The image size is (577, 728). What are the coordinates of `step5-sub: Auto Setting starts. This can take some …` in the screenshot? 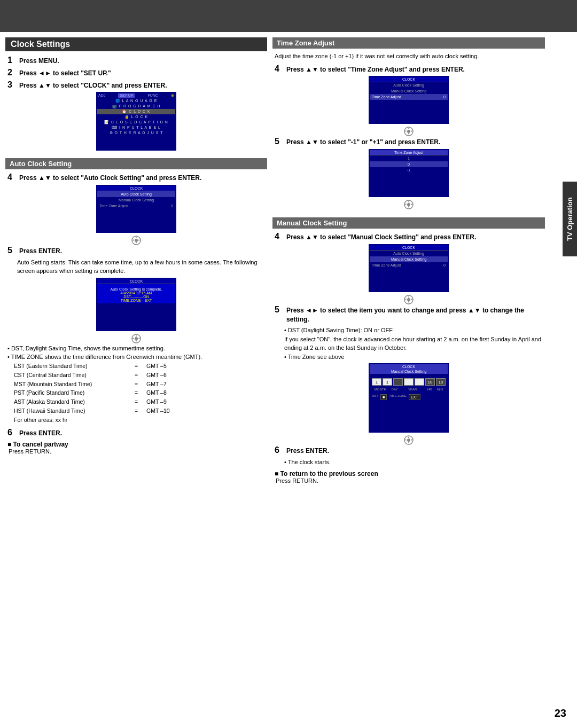 It's located at (136, 267).